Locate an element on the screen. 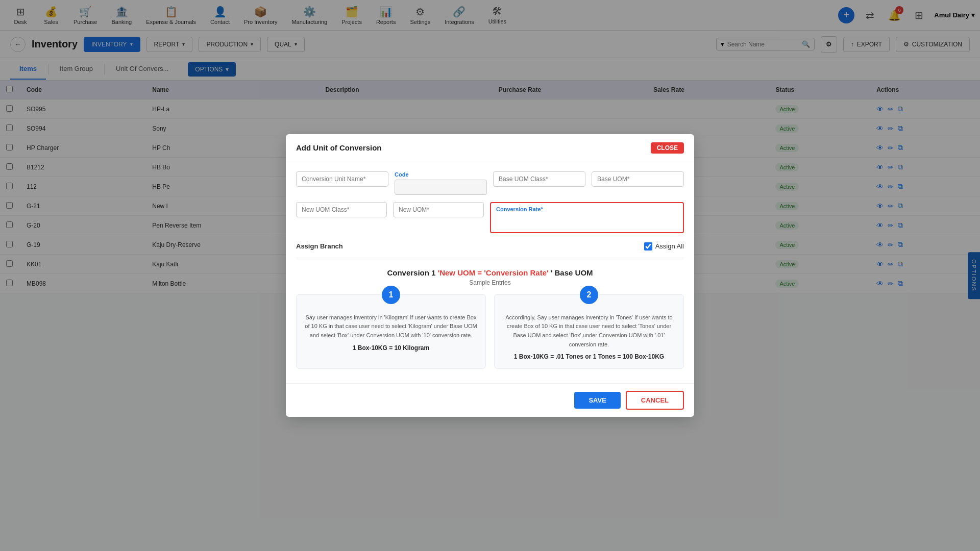  conversion-rate-input: 0.1234567890 is located at coordinates (587, 221).